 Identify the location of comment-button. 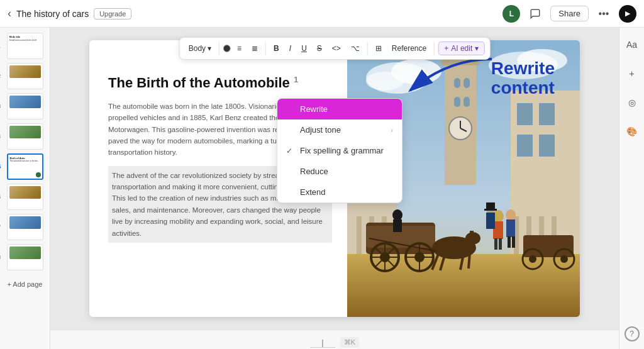
(535, 14).